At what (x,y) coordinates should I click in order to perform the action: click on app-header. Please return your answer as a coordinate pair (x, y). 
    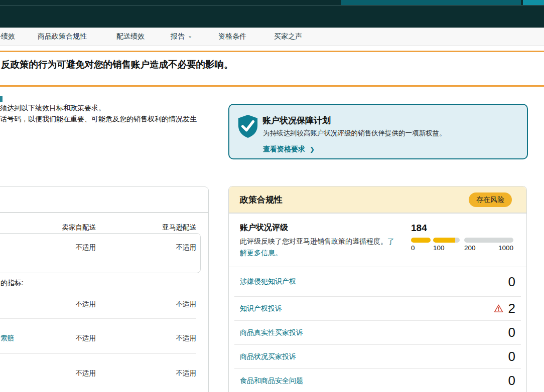
    Looking at the image, I should click on (272, 17).